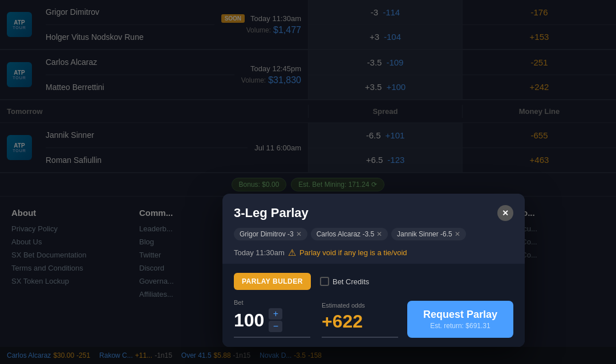 Image resolution: width=616 pixels, height=364 pixels. Describe the element at coordinates (374, 236) in the screenshot. I see `modal-legs: Grigor Dimitrov -3 ✕ Carlos Alcaraz -3.5…` at that location.